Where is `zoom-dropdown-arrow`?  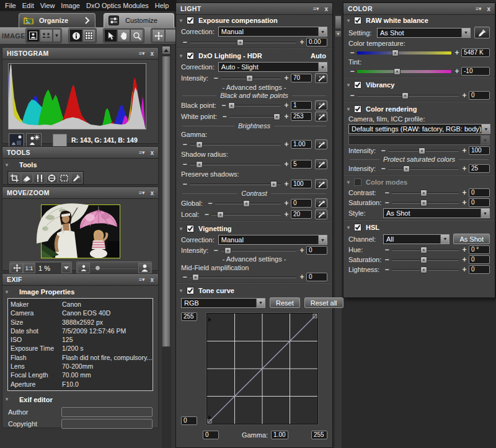
zoom-dropdown-arrow is located at coordinates (66, 268).